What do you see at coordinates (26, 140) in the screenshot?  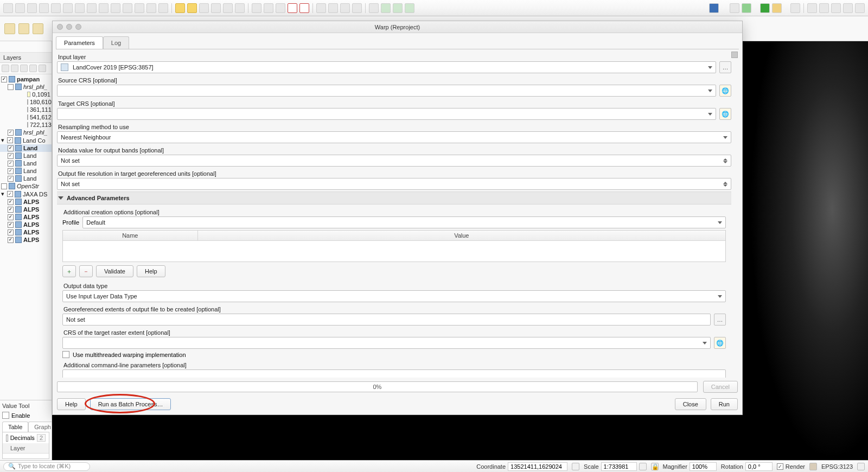 I see `layer-row: ▾Land Co` at bounding box center [26, 140].